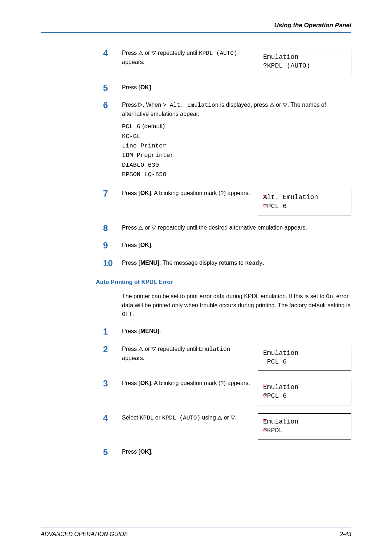 Image resolution: width=392 pixels, height=555 pixels. What do you see at coordinates (186, 57) in the screenshot?
I see `step-text: Press or repeatedly until KPDL (AUTO) ap…` at bounding box center [186, 57].